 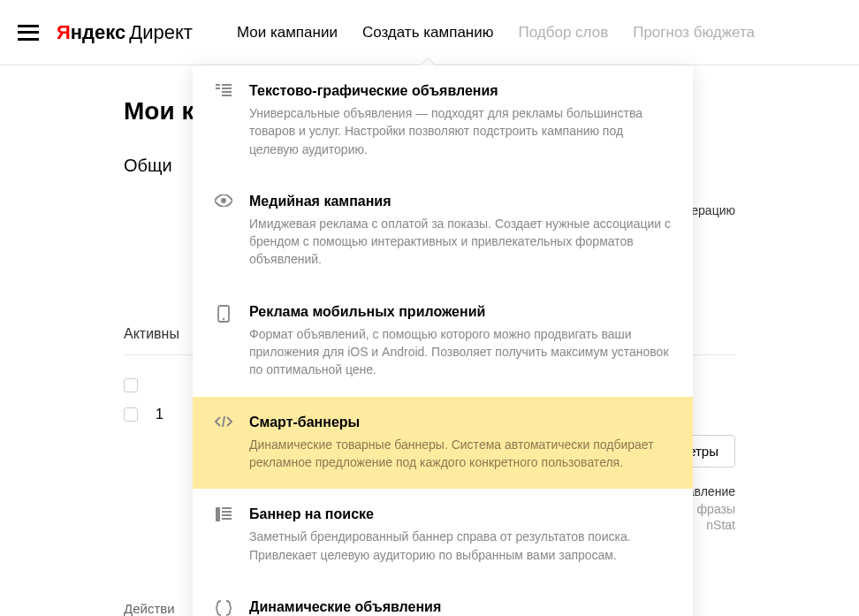 What do you see at coordinates (149, 608) in the screenshot?
I see `actions-label: Действи` at bounding box center [149, 608].